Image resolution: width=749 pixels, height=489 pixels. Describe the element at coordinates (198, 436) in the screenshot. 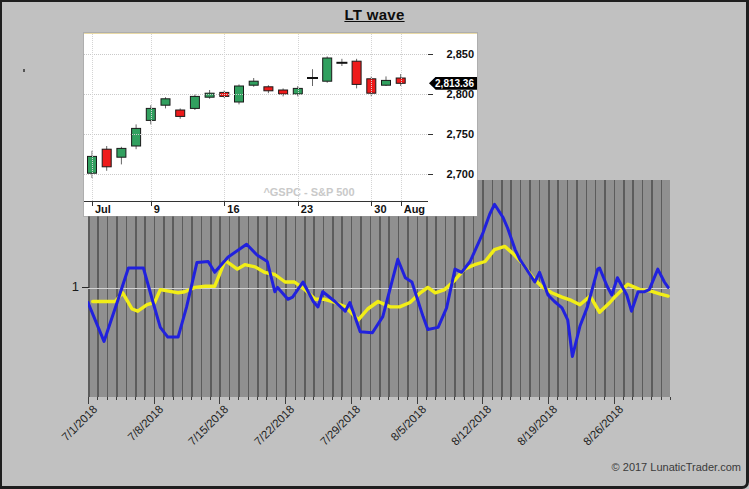

I see `x-axis-label: 7/15/2018` at that location.